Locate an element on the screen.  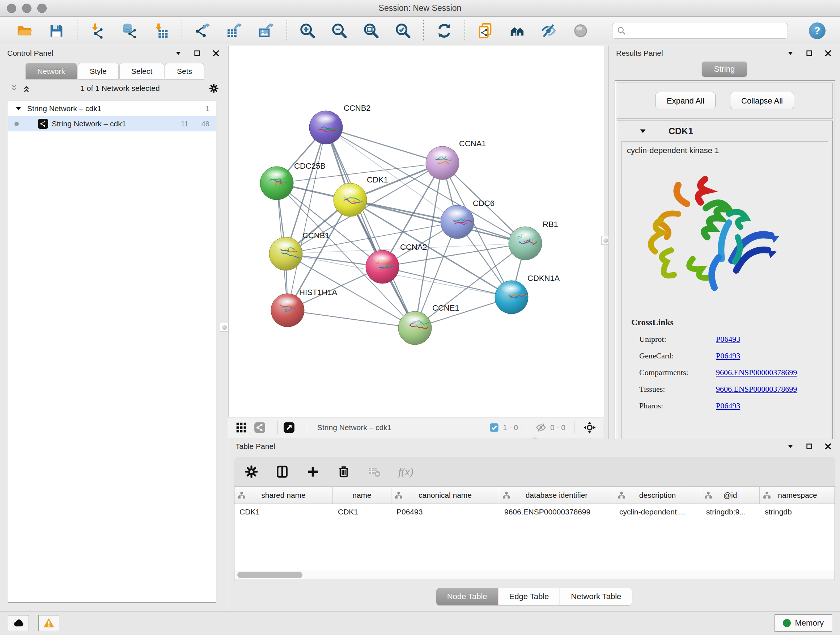
tab-edge-table: Edge Table is located at coordinates (529, 597).